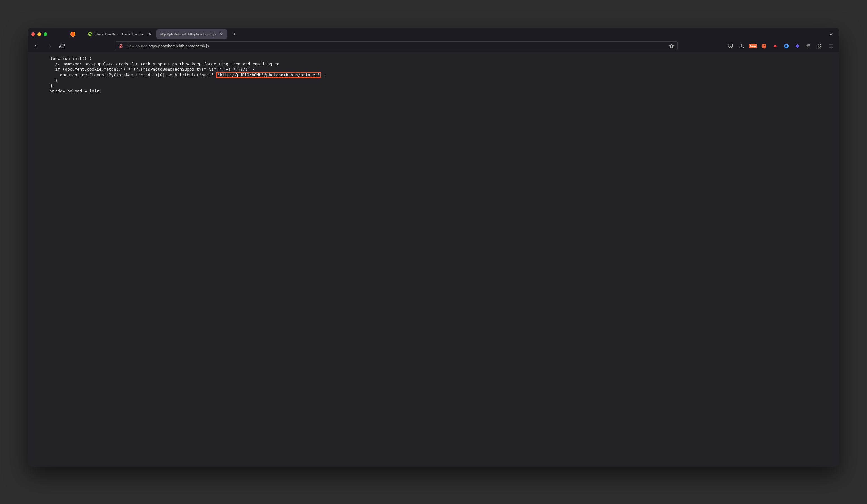 This screenshot has width=867, height=504. I want to click on nav-bar: view-source:http://photobomb.htb/photobo…, so click(434, 46).